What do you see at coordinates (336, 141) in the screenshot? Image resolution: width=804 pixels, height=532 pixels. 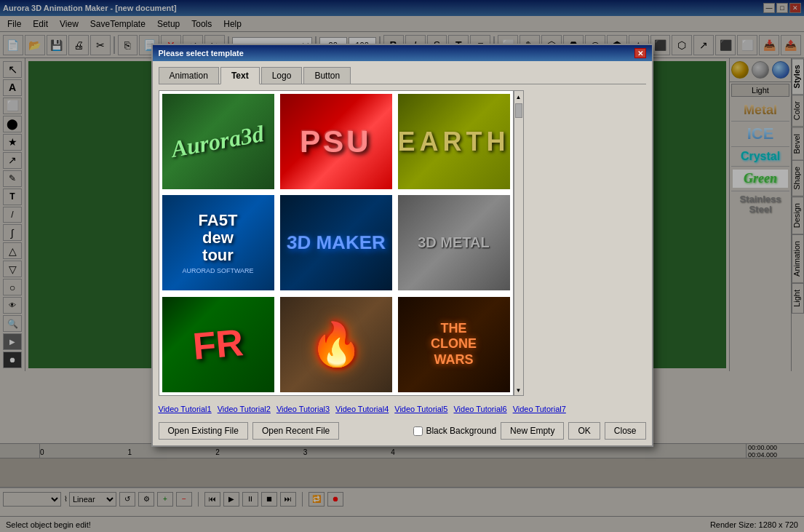 I see `template-psd: PSU` at bounding box center [336, 141].